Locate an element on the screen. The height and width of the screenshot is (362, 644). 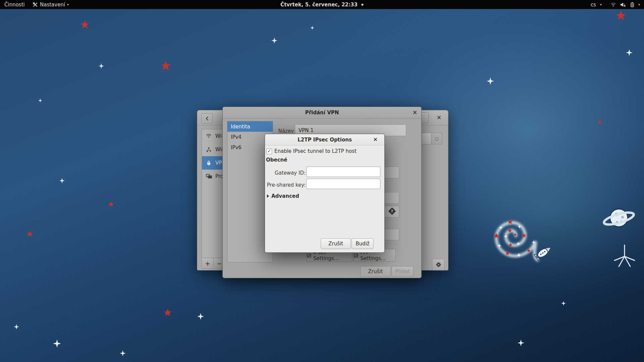
name-field-label: Název is located at coordinates (282, 131).